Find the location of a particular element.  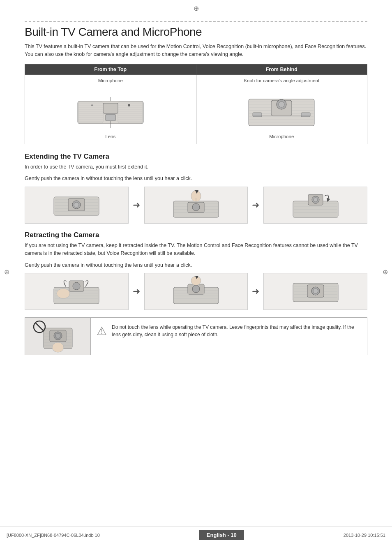

top-rule is located at coordinates (196, 22).